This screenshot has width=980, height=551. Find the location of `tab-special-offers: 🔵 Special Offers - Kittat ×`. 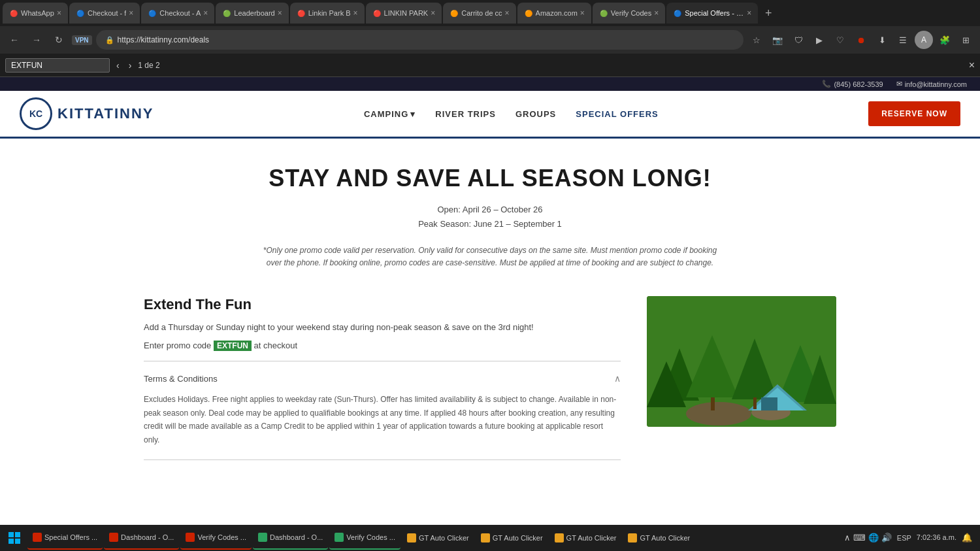

tab-special-offers: 🔵 Special Offers - Kittat × is located at coordinates (712, 13).